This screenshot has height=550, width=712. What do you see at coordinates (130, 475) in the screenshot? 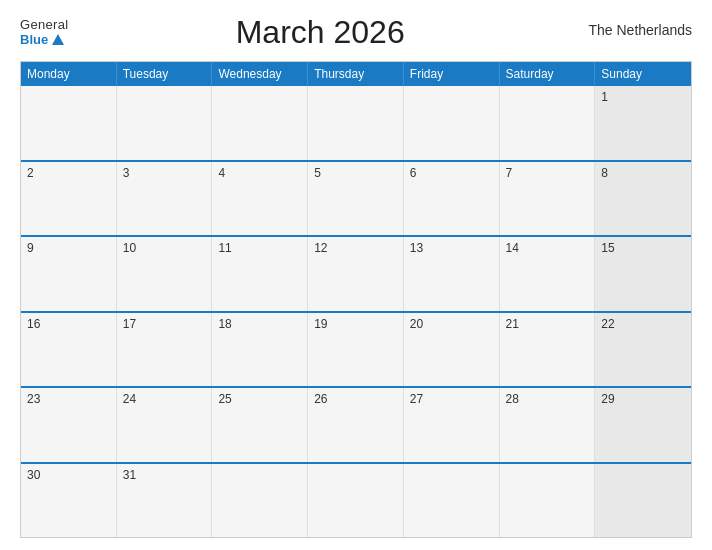
I see `day-number: 31` at bounding box center [130, 475].